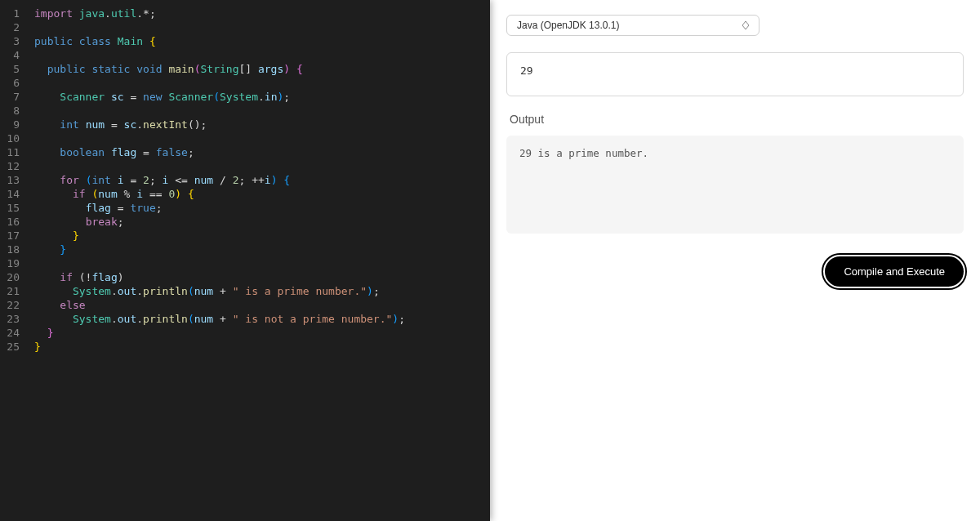  I want to click on line-number-gutter: 1234567891011121314151617181920212223242…, so click(16, 260).